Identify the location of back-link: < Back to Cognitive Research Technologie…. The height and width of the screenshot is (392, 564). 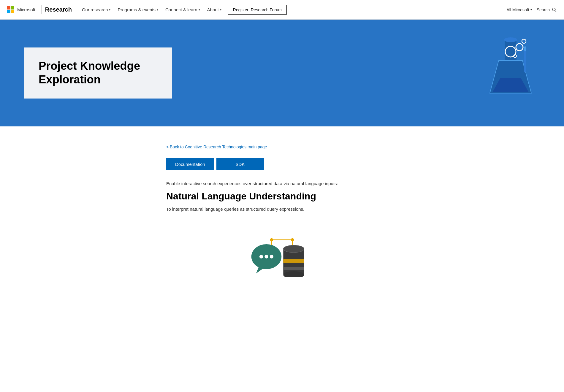
(217, 147).